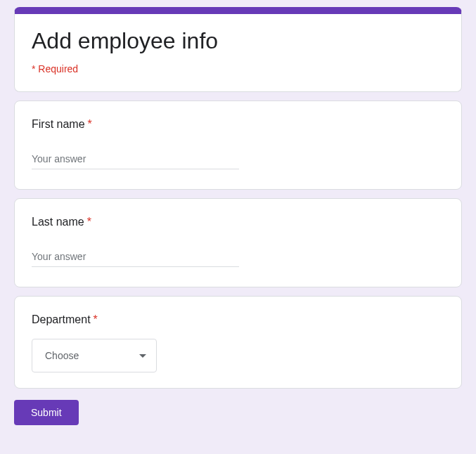  I want to click on last-name-label: Last name, so click(58, 222).